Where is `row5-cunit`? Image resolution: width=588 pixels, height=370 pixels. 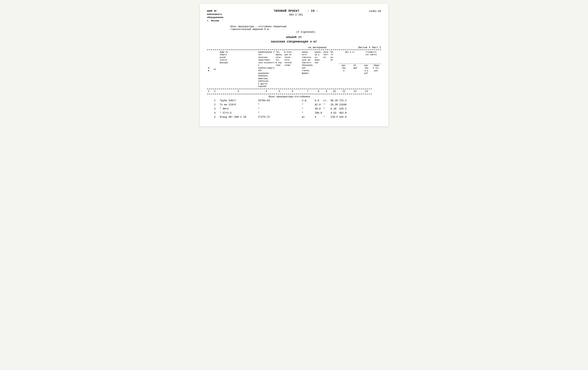
row5-cunit is located at coordinates (355, 117).